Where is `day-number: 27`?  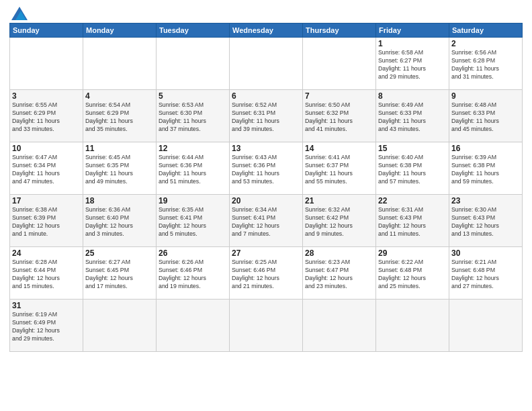
day-number: 27 is located at coordinates (266, 253).